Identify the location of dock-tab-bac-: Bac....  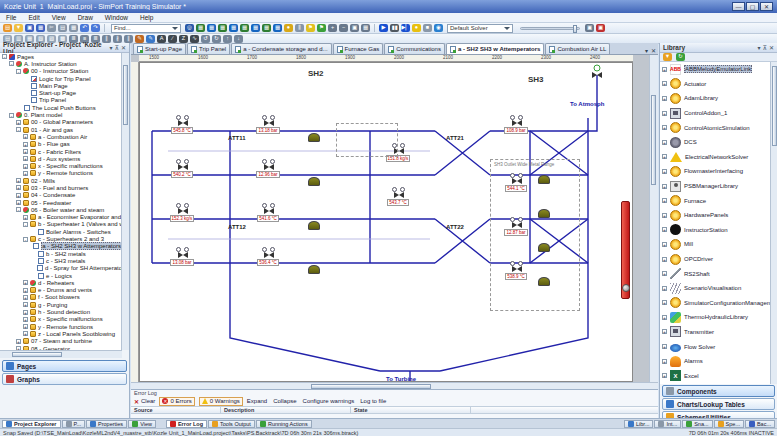
(760, 424).